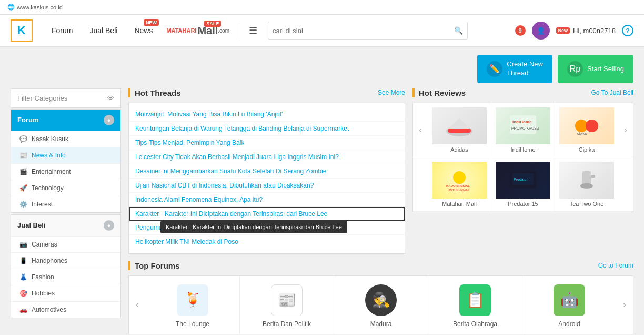  Describe the element at coordinates (155, 93) in the screenshot. I see `hot-threads-title: Hot Threads` at that location.